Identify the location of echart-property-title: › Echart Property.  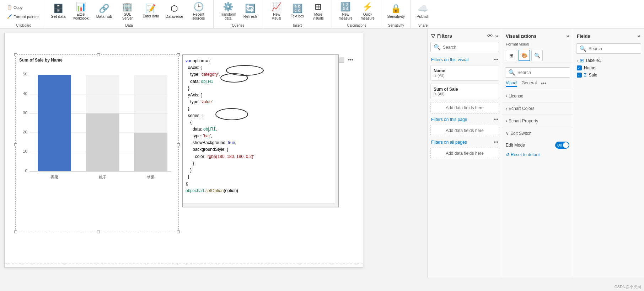
(537, 121).